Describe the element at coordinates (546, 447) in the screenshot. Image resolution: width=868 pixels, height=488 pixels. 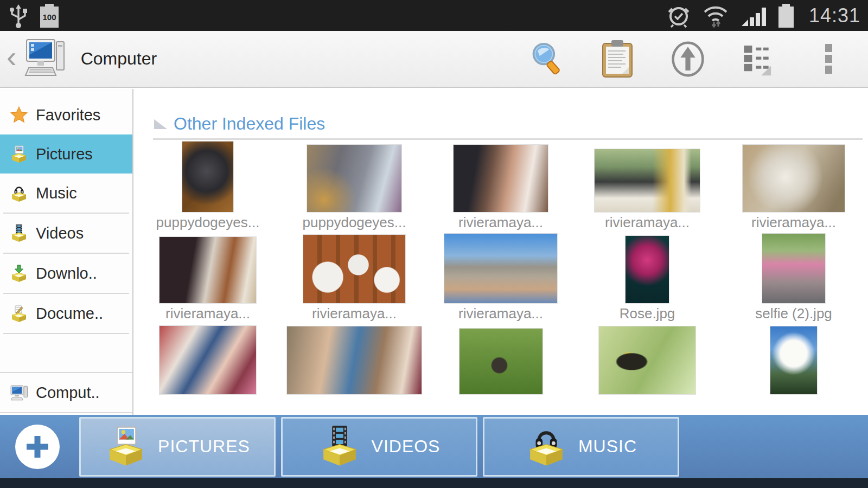
I see `music-box-icon` at that location.